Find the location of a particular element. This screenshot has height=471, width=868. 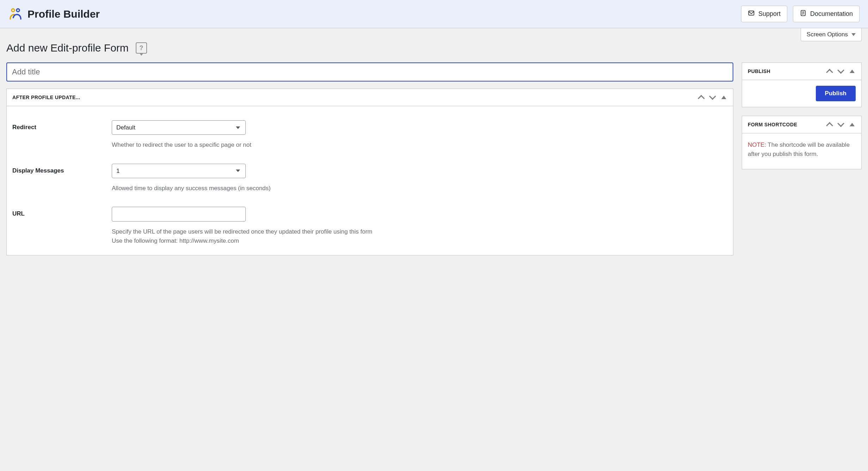

screen-options-label: Screen Options is located at coordinates (827, 35).